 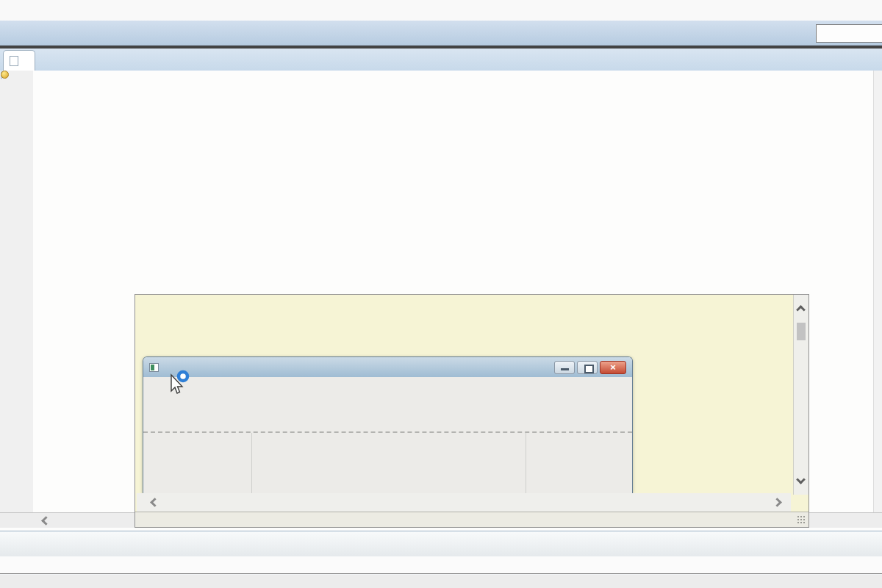 What do you see at coordinates (441, 60) in the screenshot?
I see `editor-tab-bar` at bounding box center [441, 60].